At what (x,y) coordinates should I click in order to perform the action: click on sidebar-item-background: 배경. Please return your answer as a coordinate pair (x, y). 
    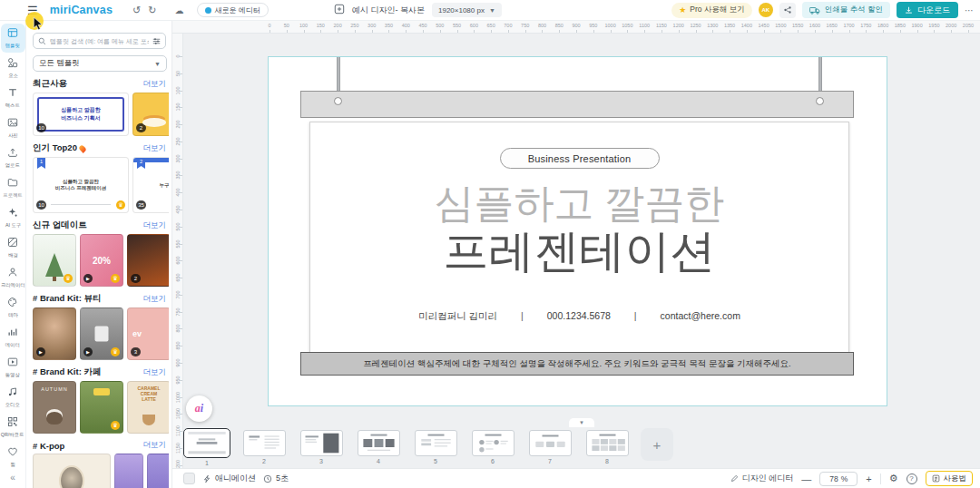
    Looking at the image, I should click on (13, 248).